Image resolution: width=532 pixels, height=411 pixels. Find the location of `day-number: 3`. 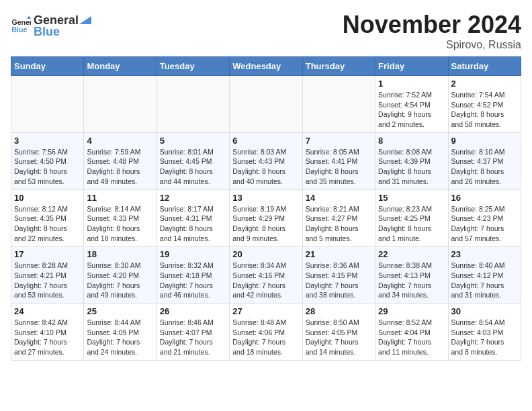

day-number: 3 is located at coordinates (47, 141).